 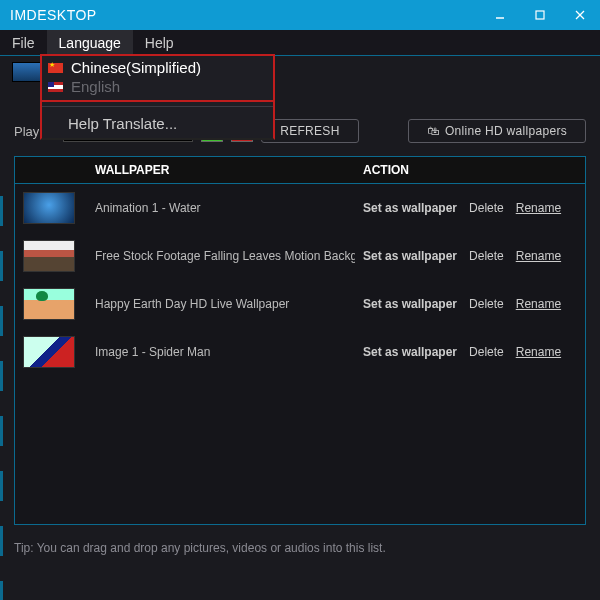 I want to click on cell-name: Animation 1 - Water, so click(x=221, y=208).